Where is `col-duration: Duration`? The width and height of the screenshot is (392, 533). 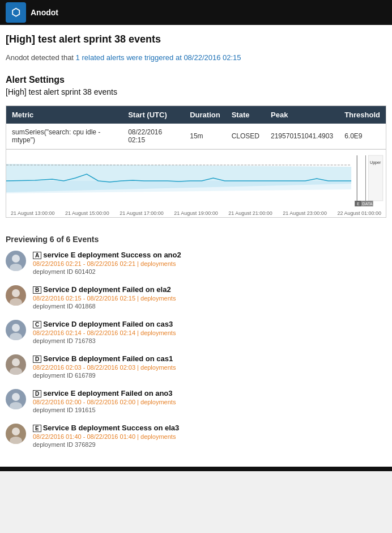 col-duration: Duration is located at coordinates (205, 115).